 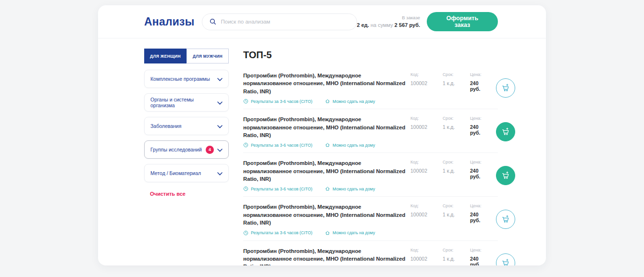 I want to click on page-title: Анализы, so click(x=169, y=22).